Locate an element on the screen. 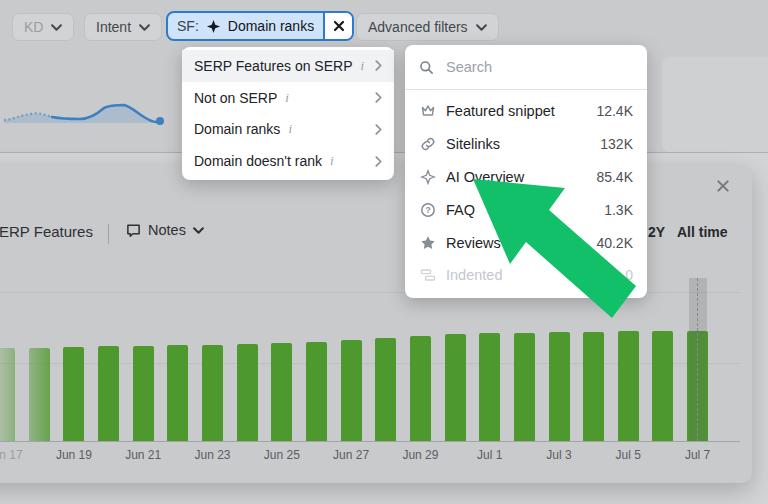 This screenshot has width=768, height=504. dimmed-background-card is located at coordinates (715, 104).